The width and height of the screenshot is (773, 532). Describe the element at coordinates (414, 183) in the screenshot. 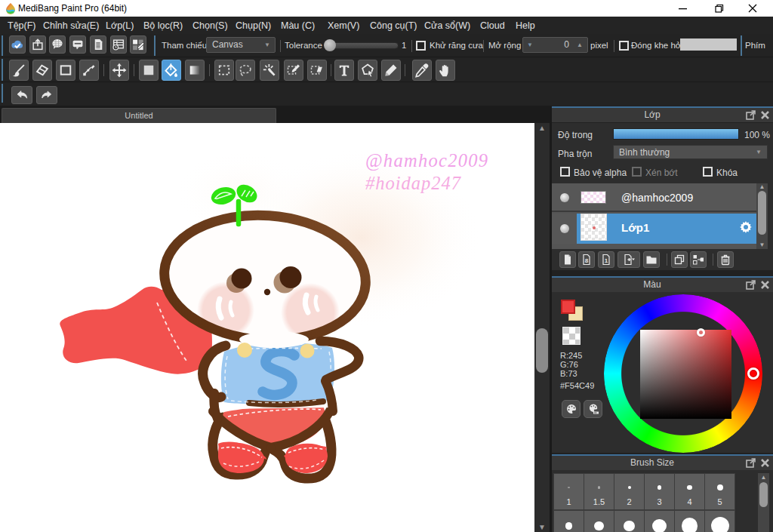

I see `svg-text: #hoidap247` at that location.